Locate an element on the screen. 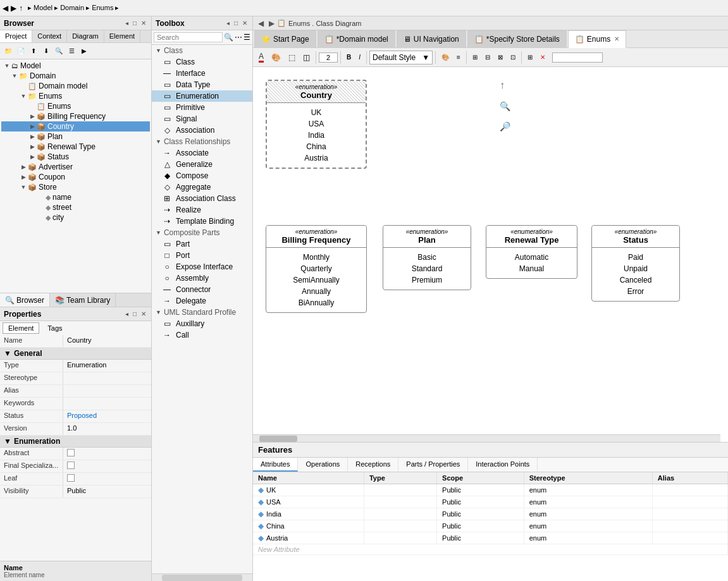  tree-item-domain-model: 📋 Domain model is located at coordinates (76, 86).